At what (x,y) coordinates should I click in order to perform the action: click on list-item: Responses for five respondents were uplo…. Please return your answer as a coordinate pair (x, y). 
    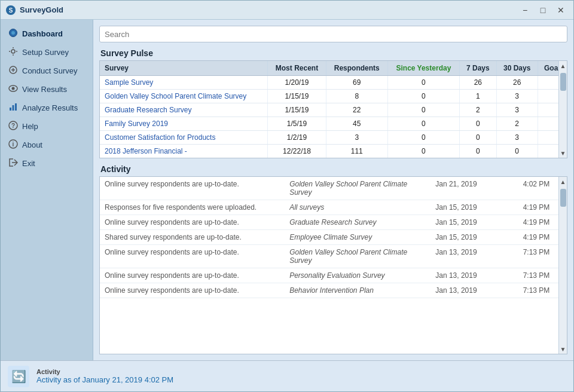
    Looking at the image, I should click on (334, 208).